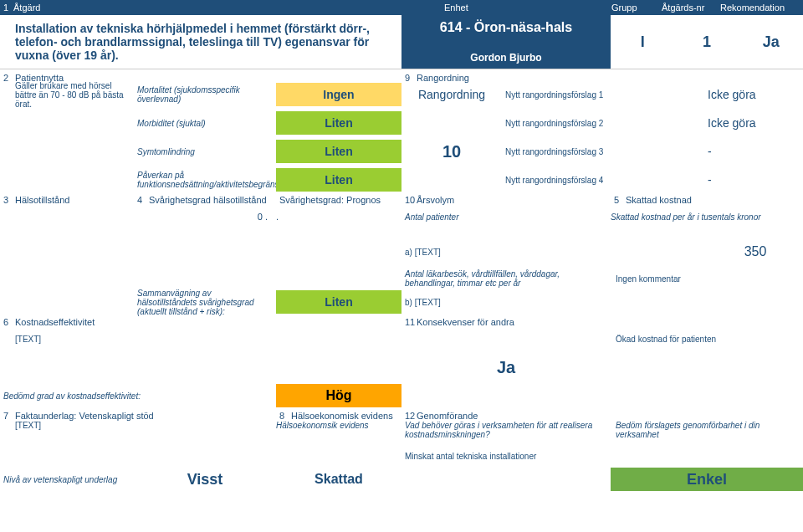 This screenshot has height=532, width=803. I want to click on row-label-3-4-10-5: 3 Hälsotillstånd 4 Svårighetsgrad hälsot…, so click(402, 198).